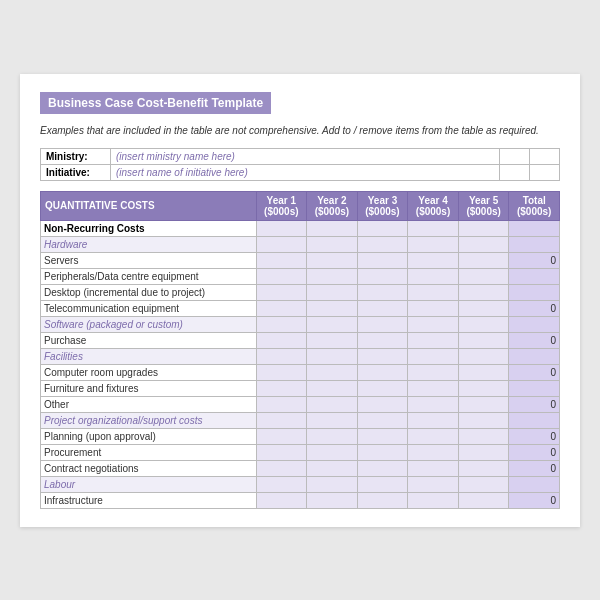 Image resolution: width=600 pixels, height=600 pixels. I want to click on col-header-y5: Year 5($000s), so click(484, 206).